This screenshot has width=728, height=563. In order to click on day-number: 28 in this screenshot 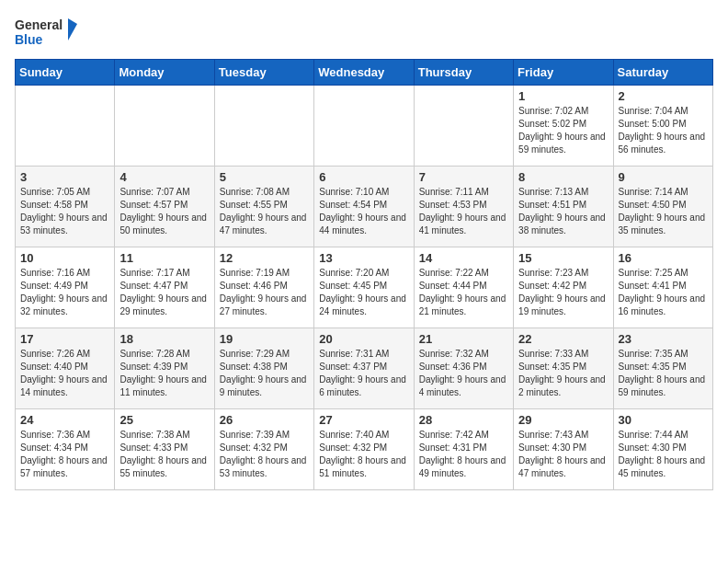, I will do `click(463, 419)`.